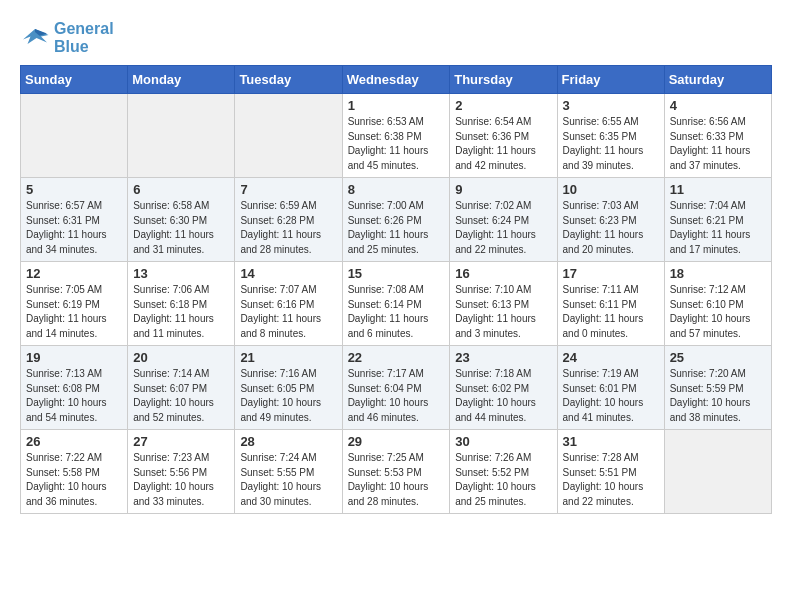  Describe the element at coordinates (718, 396) in the screenshot. I see `day-info: Sunrise: 7:20 AM Sunset: 5:59 PM Dayligh…` at that location.